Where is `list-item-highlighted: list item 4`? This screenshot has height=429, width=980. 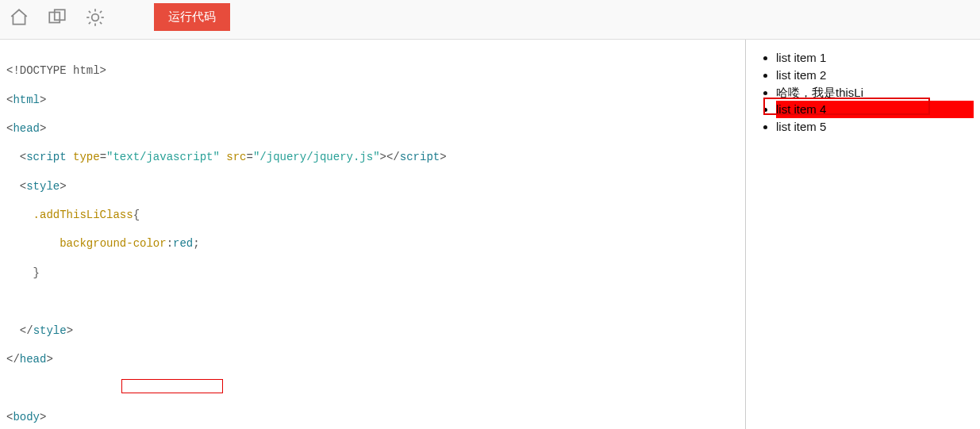 list-item-highlighted: list item 4 is located at coordinates (874, 109).